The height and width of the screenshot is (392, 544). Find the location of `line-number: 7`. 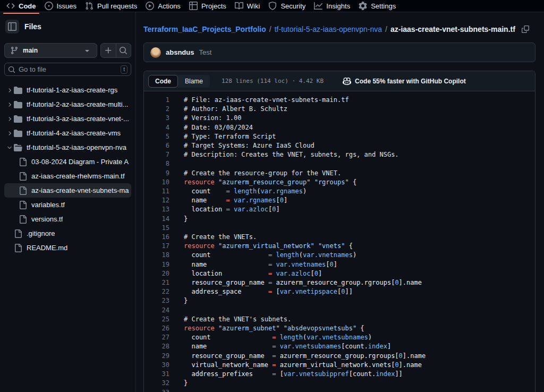

line-number: 7 is located at coordinates (157, 155).